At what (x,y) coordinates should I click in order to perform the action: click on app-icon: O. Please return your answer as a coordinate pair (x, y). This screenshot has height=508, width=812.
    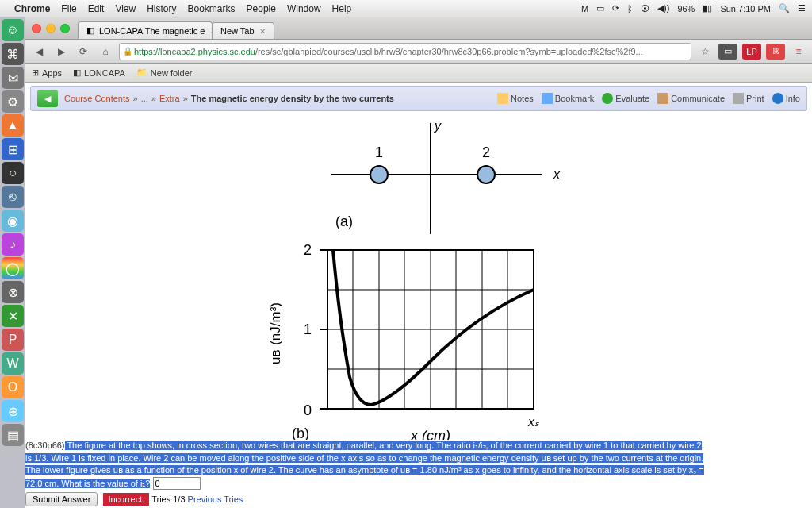
    Looking at the image, I should click on (13, 387).